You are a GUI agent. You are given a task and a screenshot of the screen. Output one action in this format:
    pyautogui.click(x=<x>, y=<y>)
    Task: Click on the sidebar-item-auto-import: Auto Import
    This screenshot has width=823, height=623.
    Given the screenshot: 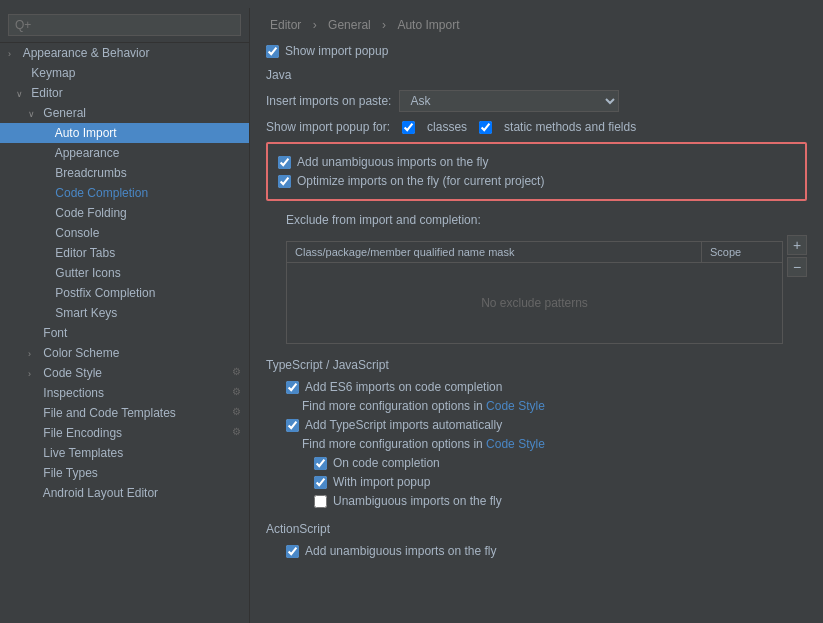 What is the action you would take?
    pyautogui.click(x=124, y=133)
    